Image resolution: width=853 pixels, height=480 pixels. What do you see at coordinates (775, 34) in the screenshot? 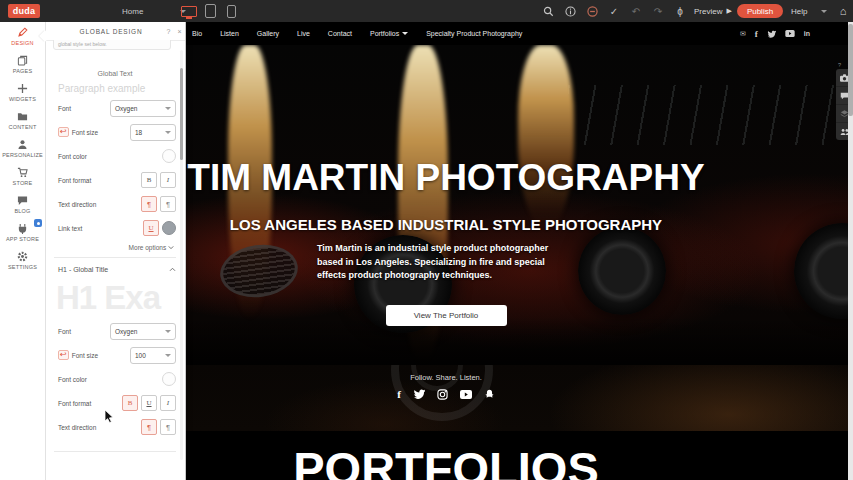
I see `nav-social-icons: ✉ f in` at bounding box center [775, 34].